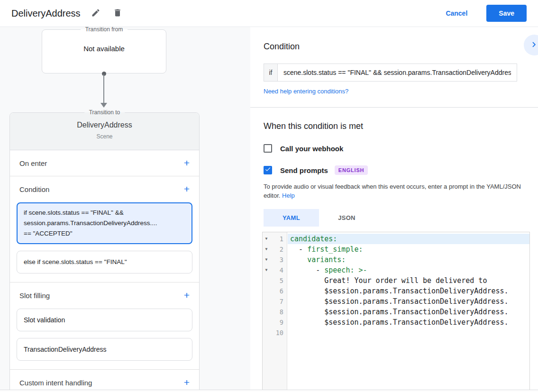 The height and width of the screenshot is (392, 538). I want to click on transition-from-box: Transition from Not available, so click(104, 51).